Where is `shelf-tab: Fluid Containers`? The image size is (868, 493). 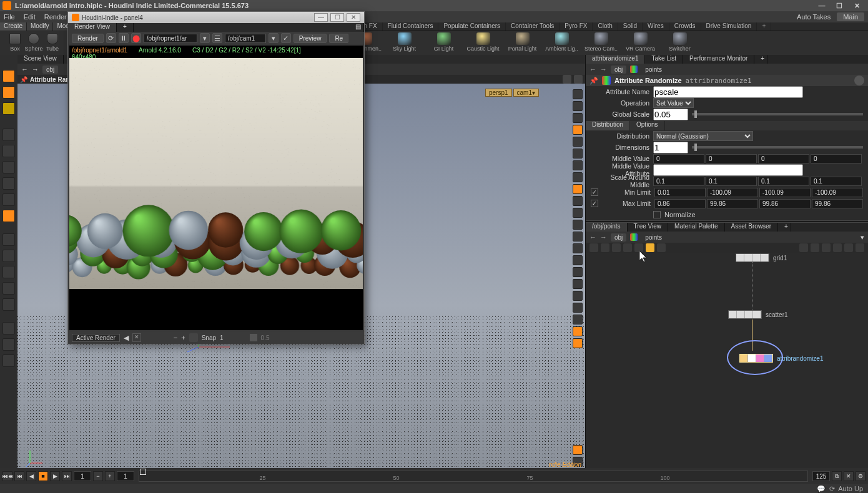 shelf-tab: Fluid Containers is located at coordinates (411, 26).